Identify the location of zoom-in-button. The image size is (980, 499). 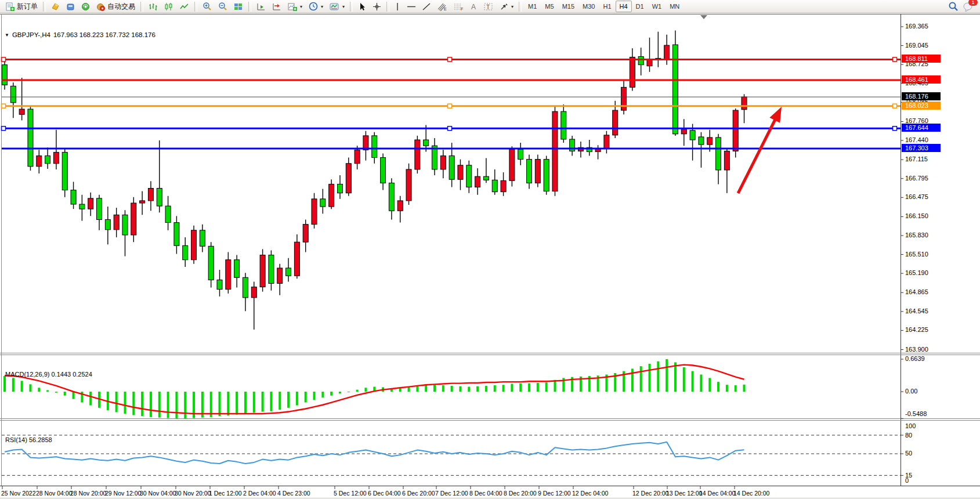
(207, 6).